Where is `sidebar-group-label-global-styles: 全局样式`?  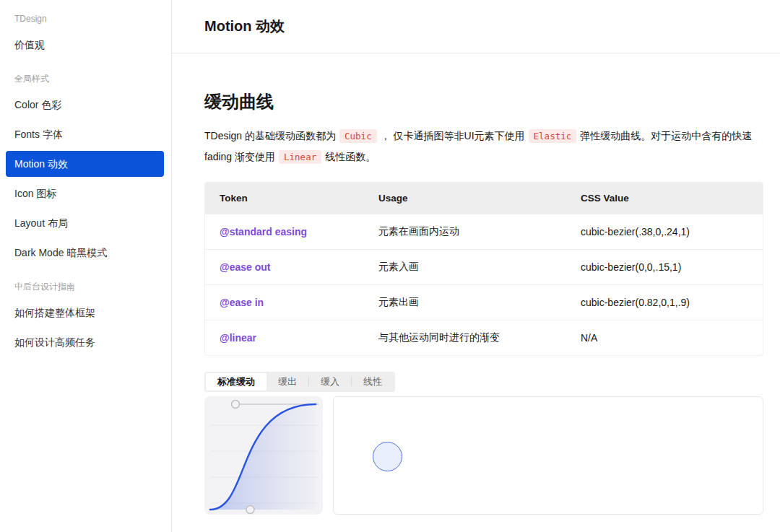
sidebar-group-label-global-styles: 全局样式 is located at coordinates (82, 79).